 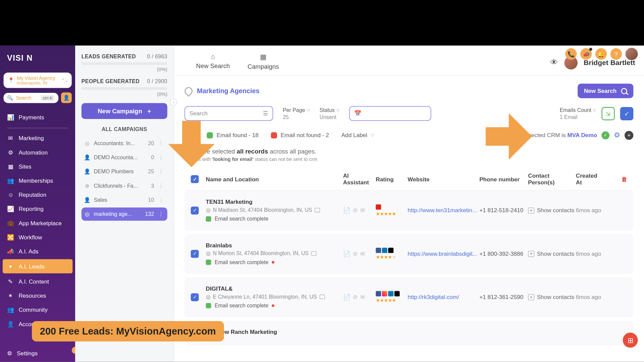 What do you see at coordinates (358, 135) in the screenshot?
I see `add-label-dropdown: Add Label▽` at bounding box center [358, 135].